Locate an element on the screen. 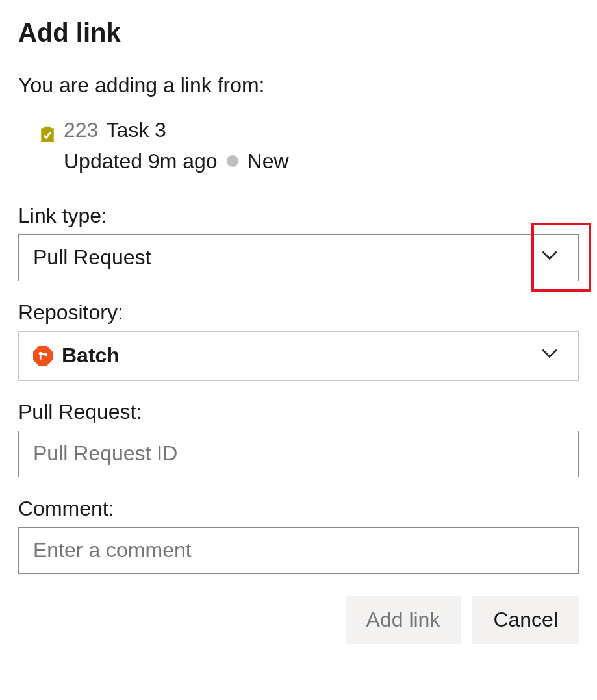 The image size is (597, 700). repository-value: Batch is located at coordinates (91, 356).